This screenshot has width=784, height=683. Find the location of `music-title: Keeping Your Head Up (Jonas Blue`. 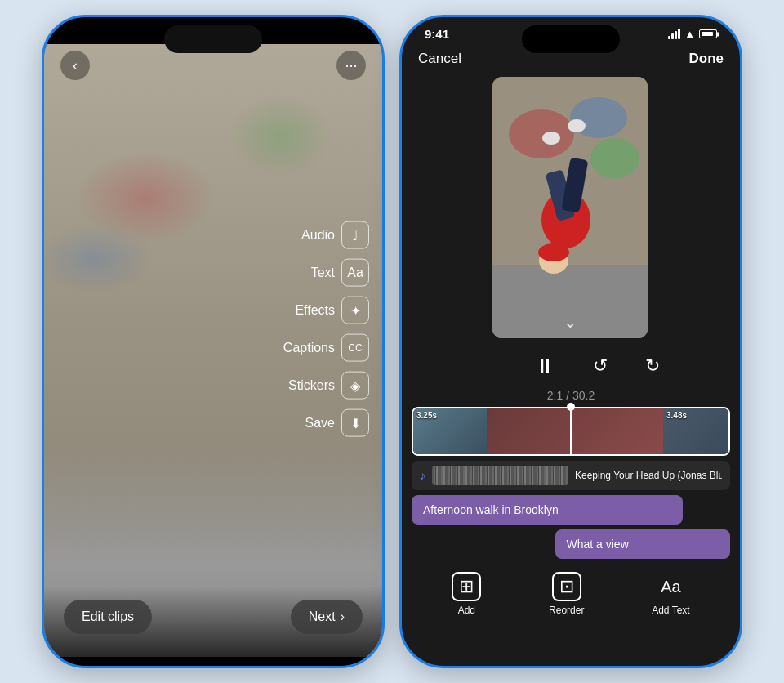

music-title: Keeping Your Head Up (Jonas Blue is located at coordinates (648, 475).